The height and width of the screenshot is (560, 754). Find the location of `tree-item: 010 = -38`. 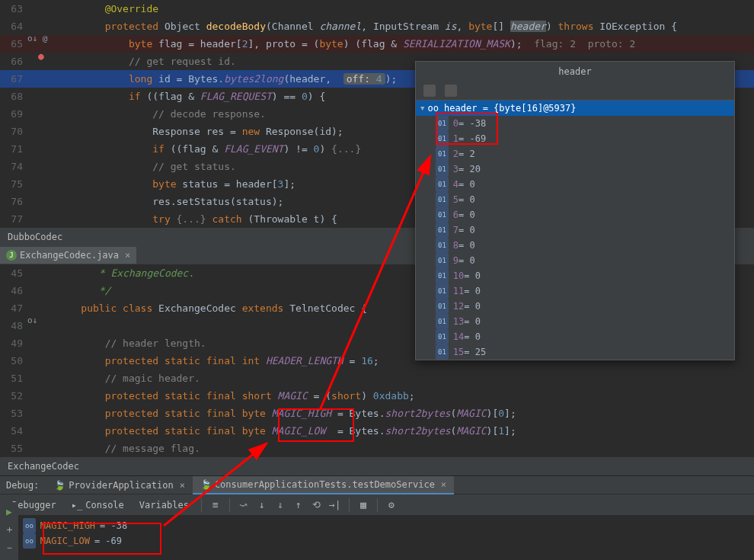

tree-item: 010 = -38 is located at coordinates (575, 123).